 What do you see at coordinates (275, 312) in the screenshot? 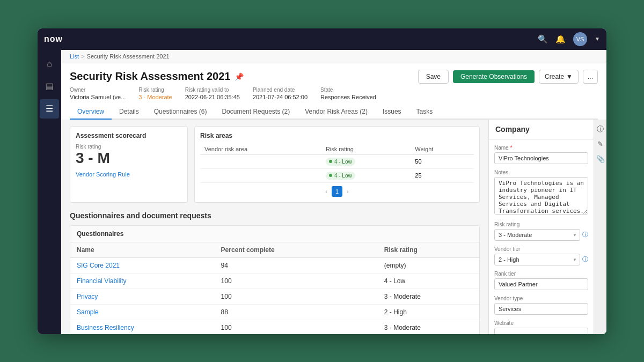
I see `questionnaire-row: Sample 88 2 - High` at bounding box center [275, 312].